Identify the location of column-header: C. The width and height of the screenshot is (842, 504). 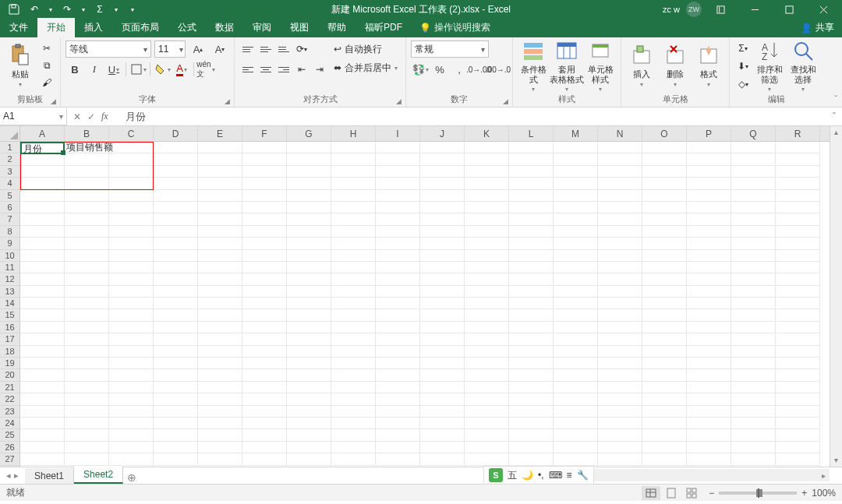
(131, 134).